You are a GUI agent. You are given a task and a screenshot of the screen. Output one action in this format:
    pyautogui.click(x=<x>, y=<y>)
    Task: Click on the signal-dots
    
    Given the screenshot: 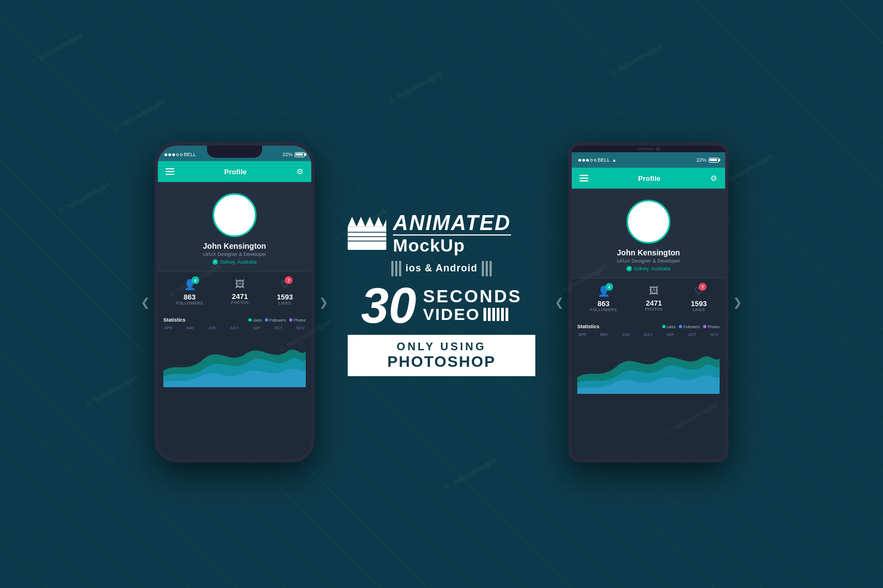 What is the action you would take?
    pyautogui.click(x=173, y=154)
    